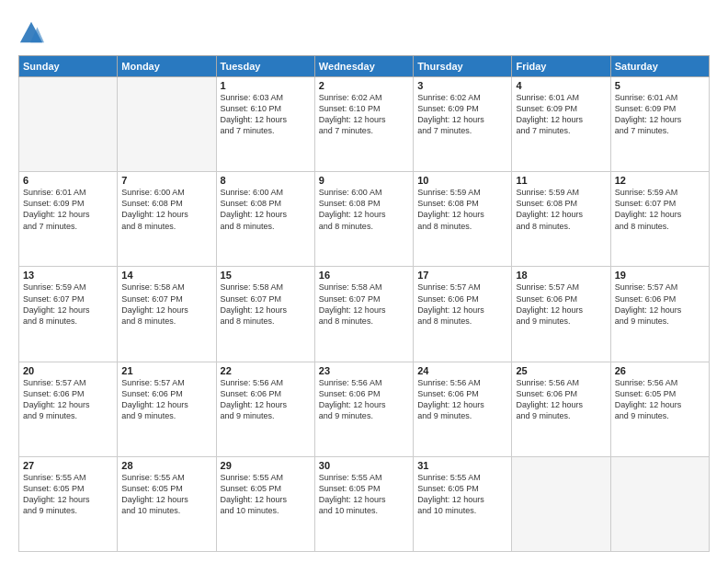 This screenshot has width=728, height=563. I want to click on day-number: 21, so click(166, 371).